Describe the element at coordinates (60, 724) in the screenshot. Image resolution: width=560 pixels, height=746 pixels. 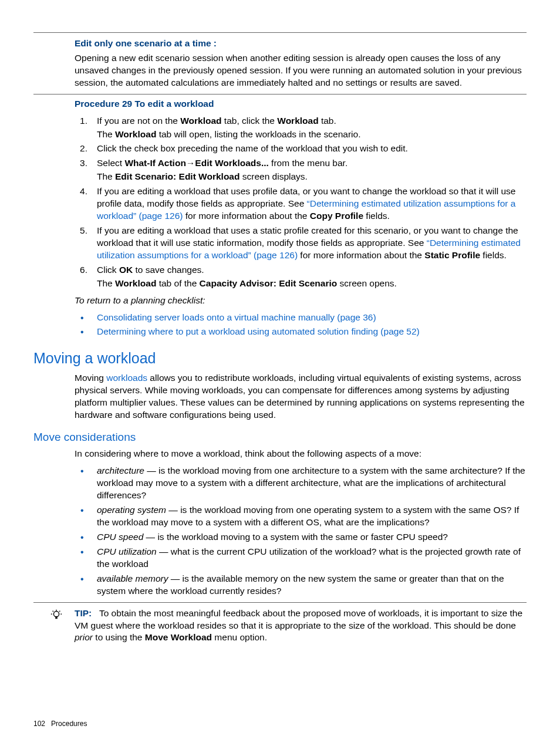
I see `footer: 102 Procedures` at that location.